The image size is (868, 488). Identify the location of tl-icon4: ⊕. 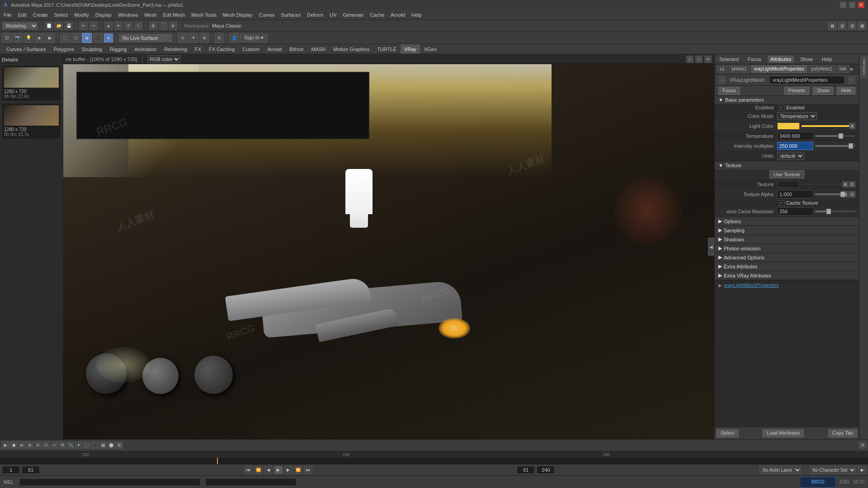
(30, 445).